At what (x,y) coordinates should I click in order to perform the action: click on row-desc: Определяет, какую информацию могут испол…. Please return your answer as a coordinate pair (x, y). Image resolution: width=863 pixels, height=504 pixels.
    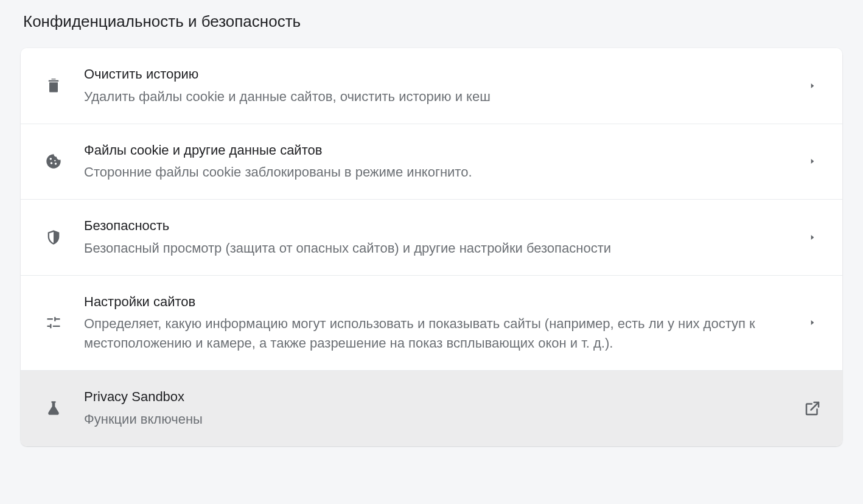
    Looking at the image, I should click on (436, 334).